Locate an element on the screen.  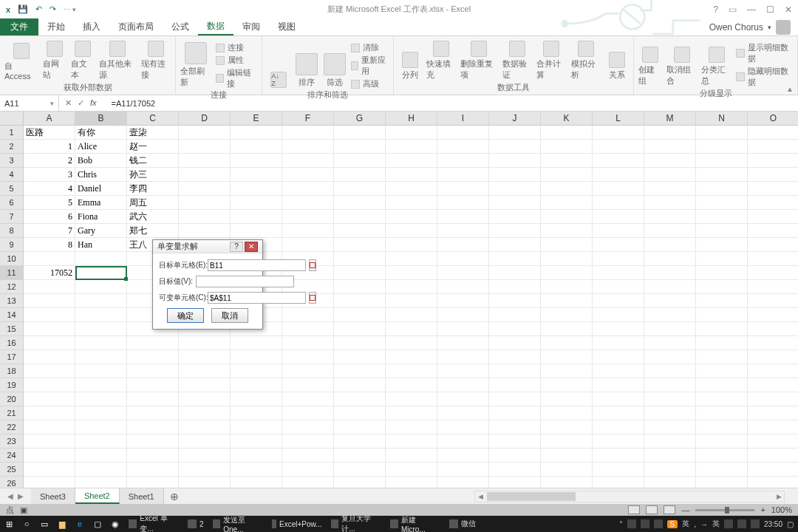
target-cell-input is located at coordinates (257, 265).